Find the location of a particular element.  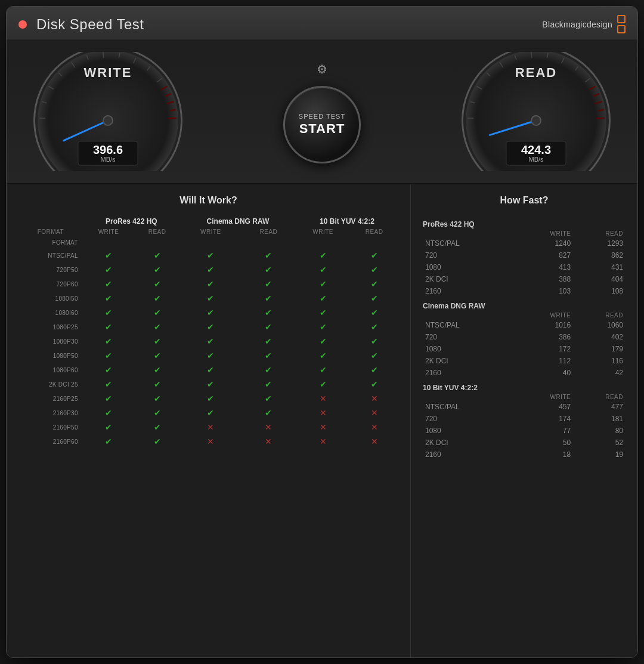

row-label: 1080 is located at coordinates (469, 349).